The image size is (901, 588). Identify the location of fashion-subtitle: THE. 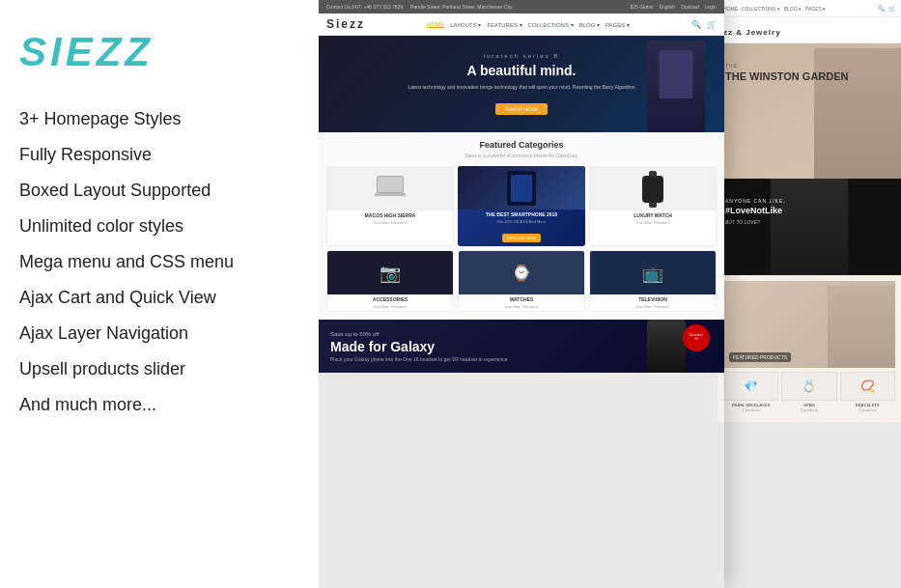
(787, 66).